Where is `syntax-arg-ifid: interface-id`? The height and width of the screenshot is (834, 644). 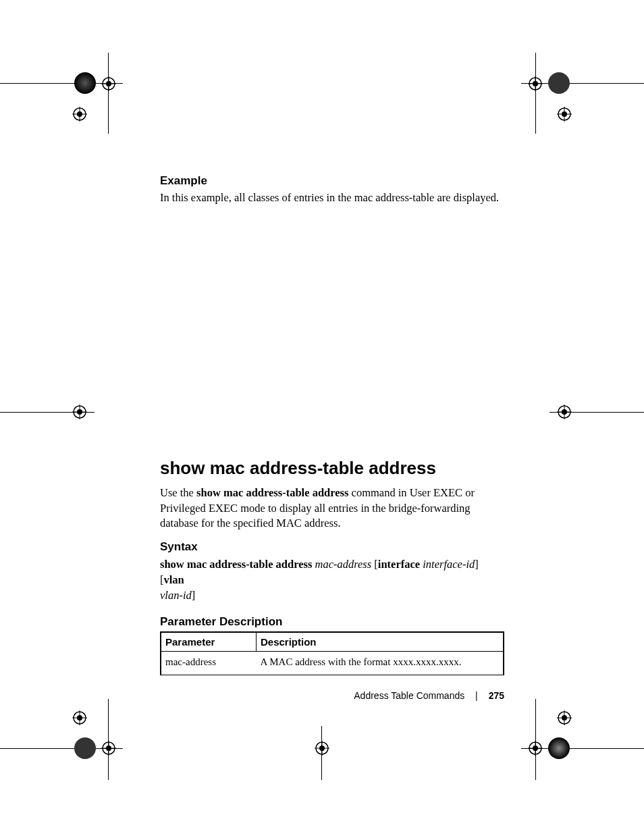 syntax-arg-ifid: interface-id is located at coordinates (448, 565).